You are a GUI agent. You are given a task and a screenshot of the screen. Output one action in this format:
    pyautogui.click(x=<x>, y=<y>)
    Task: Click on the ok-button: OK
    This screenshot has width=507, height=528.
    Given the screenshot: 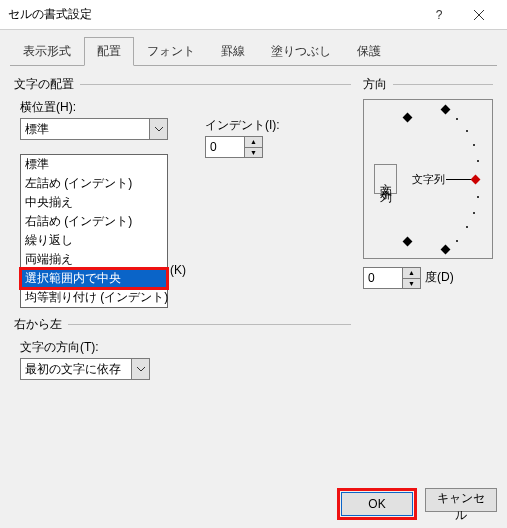 What is the action you would take?
    pyautogui.click(x=377, y=504)
    